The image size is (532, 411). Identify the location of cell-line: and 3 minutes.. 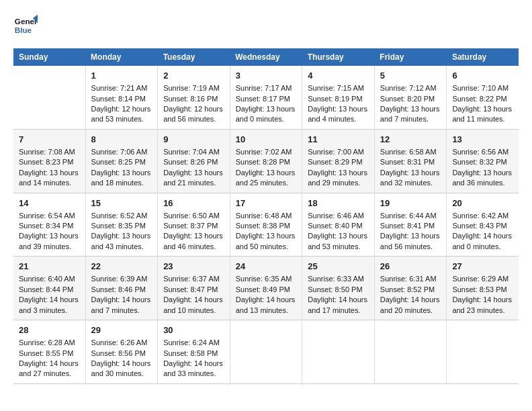
(50, 310).